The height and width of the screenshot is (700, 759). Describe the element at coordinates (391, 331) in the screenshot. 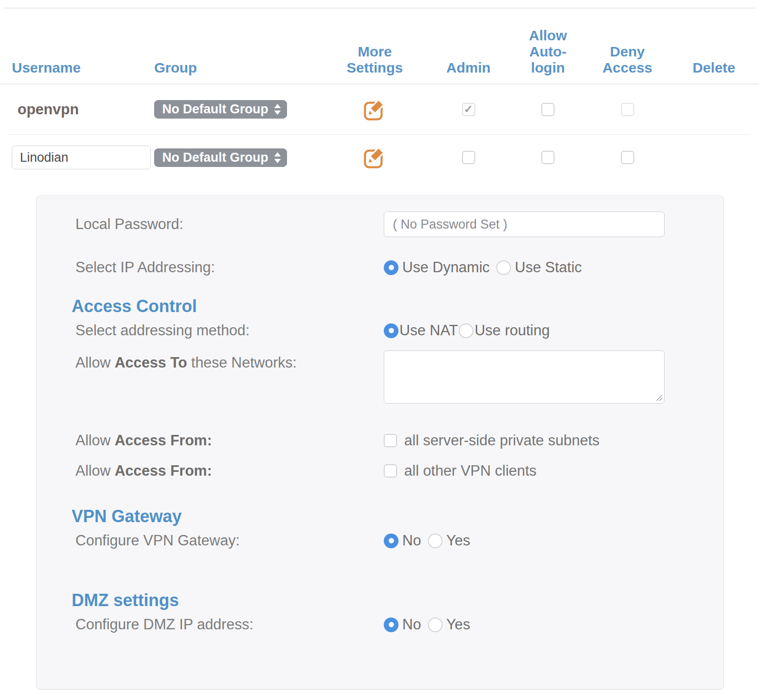

I see `use-nat-radio` at that location.